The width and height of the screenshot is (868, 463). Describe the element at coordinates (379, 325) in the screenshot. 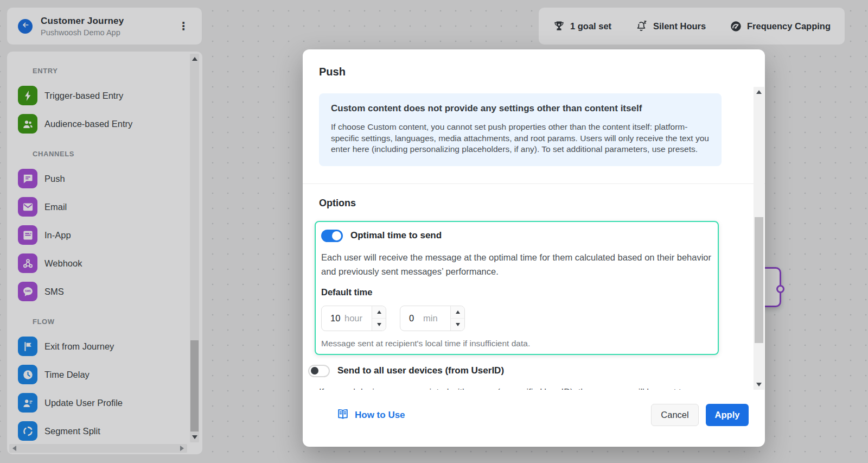

I see `hour-decrement-button` at that location.